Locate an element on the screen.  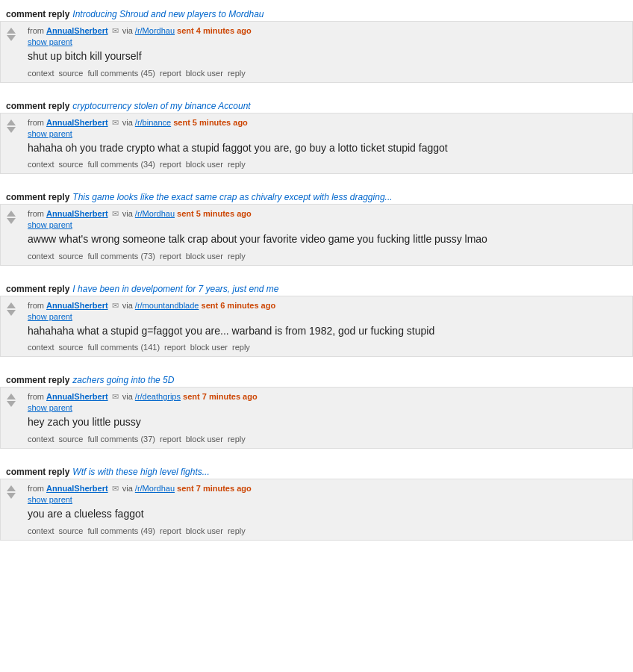
comment-label: comment reply is located at coordinates (37, 106).